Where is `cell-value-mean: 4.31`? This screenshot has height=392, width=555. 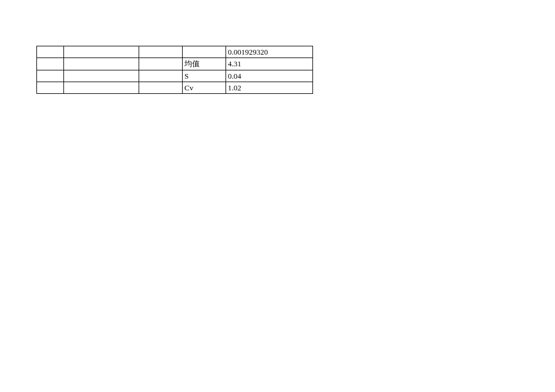
cell-value-mean: 4.31 is located at coordinates (270, 65).